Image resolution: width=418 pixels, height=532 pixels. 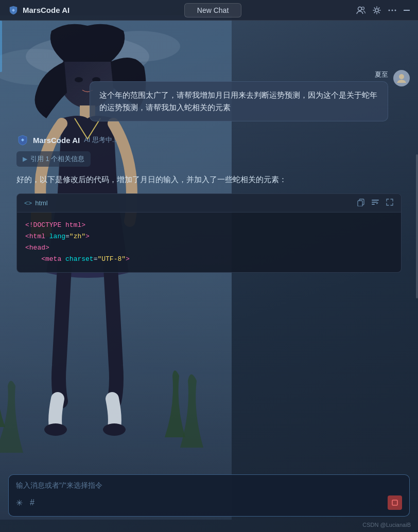 I want to click on user-message-bubble: 这个年的范围太广了，请帮我增加月日用来去判断运势预测，因为这个是关于蛇年的运势预…, so click(x=239, y=101).